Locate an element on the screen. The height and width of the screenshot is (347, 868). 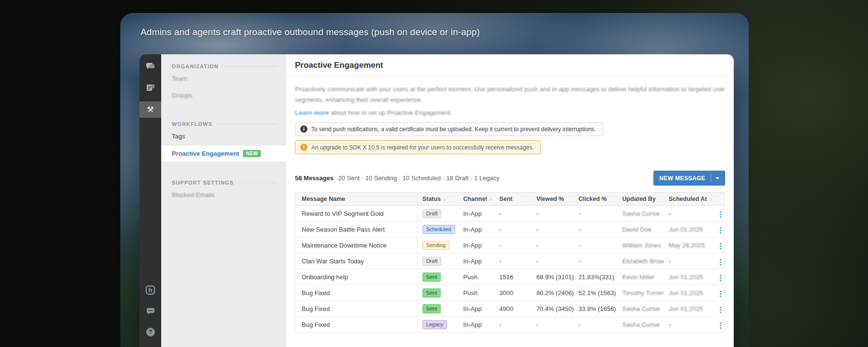
cell-updated-by: Sasha Curise is located at coordinates (640, 325).